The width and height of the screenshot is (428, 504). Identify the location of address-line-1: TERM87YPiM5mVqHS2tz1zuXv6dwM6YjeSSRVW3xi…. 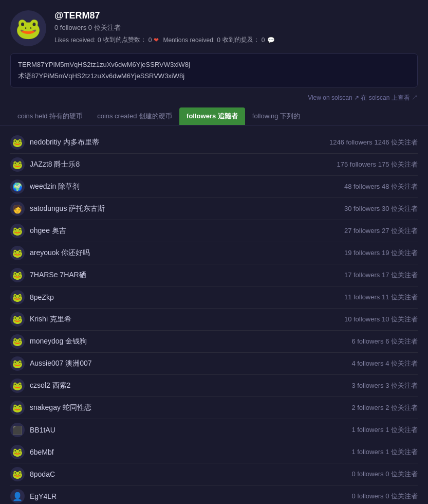
(214, 65).